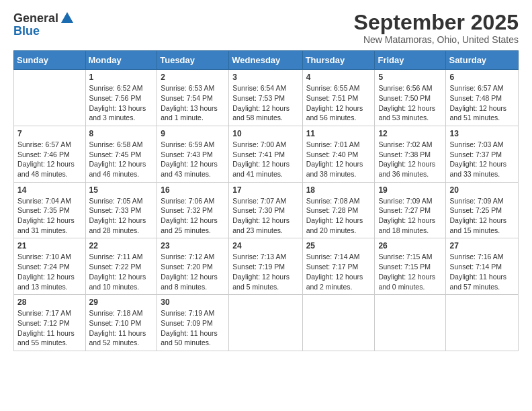 This screenshot has height=411, width=532. What do you see at coordinates (122, 216) in the screenshot?
I see `day-info: Sunrise: 7:05 AM Sunset: 7:33 PM Dayligh…` at bounding box center [122, 216].